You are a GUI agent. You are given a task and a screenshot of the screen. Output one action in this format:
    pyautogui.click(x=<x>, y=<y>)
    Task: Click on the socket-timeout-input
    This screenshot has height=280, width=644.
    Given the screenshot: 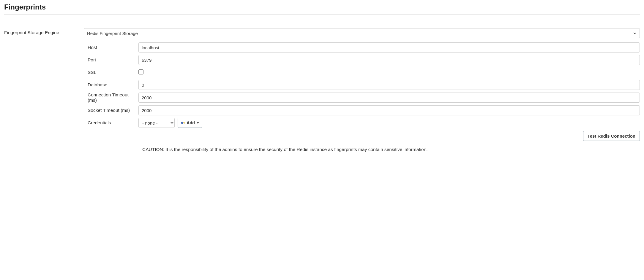 What is the action you would take?
    pyautogui.click(x=389, y=110)
    